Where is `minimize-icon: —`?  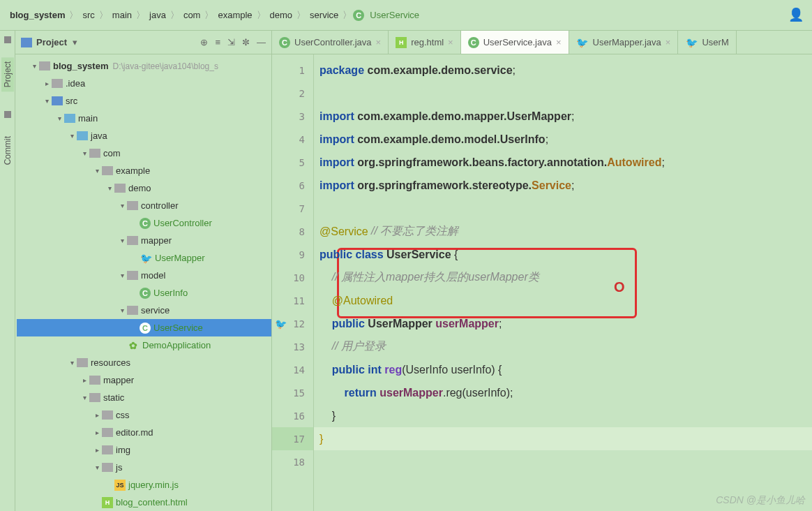 minimize-icon: — is located at coordinates (261, 42).